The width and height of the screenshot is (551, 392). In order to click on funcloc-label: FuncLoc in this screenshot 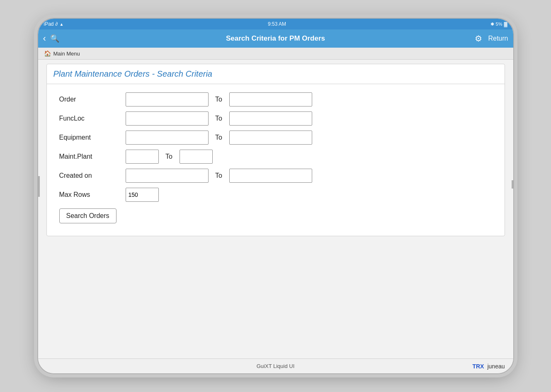, I will do `click(92, 119)`.